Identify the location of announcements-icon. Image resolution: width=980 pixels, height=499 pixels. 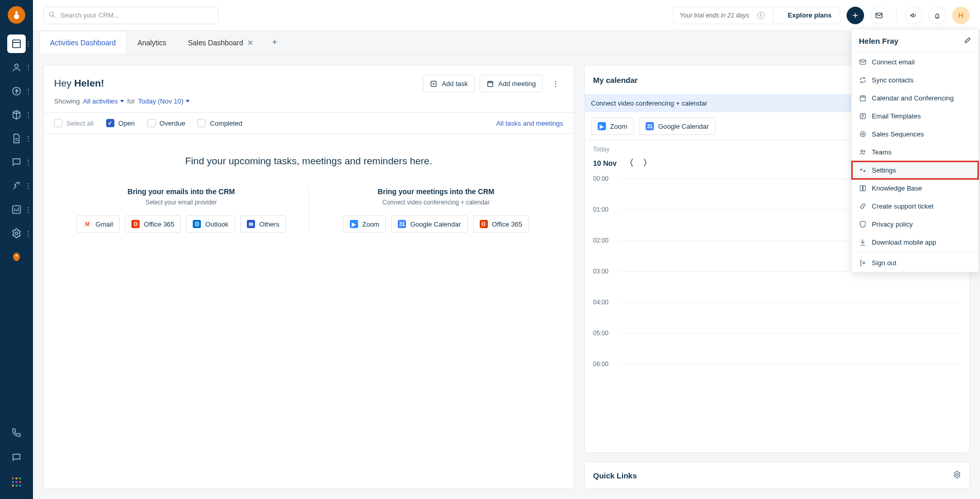
(914, 15).